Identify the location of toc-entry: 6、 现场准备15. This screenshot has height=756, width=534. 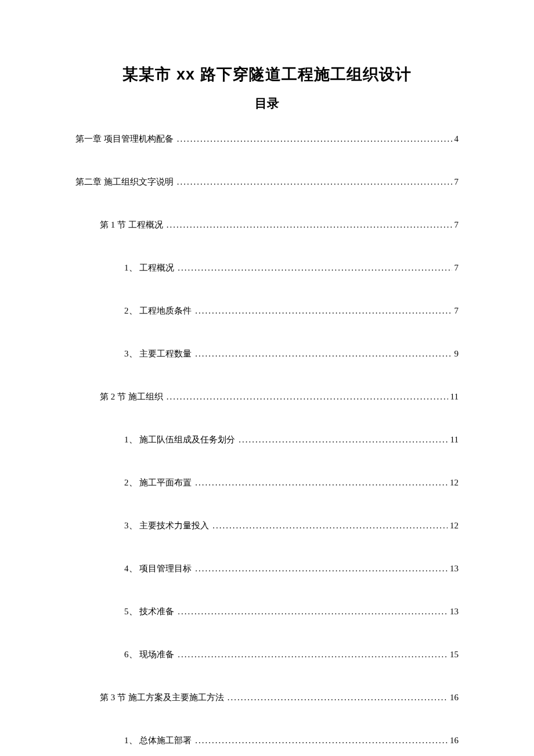
(267, 655).